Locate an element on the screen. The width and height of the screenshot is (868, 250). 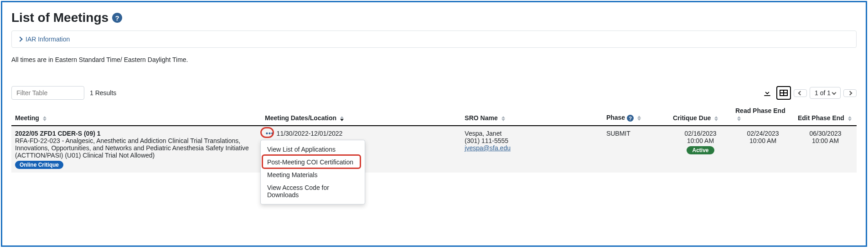
chevron-left-icon is located at coordinates (801, 93).